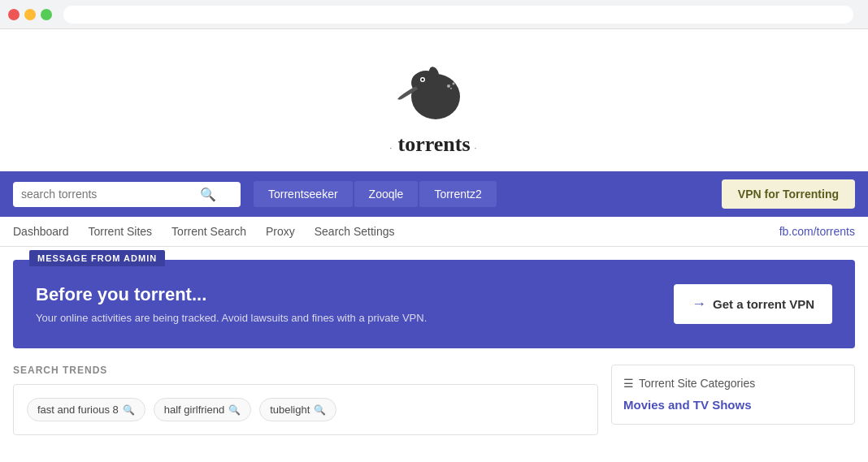  I want to click on trends-section: SEARCH TRENDS fast and furious 8 🔍 half …, so click(434, 399).